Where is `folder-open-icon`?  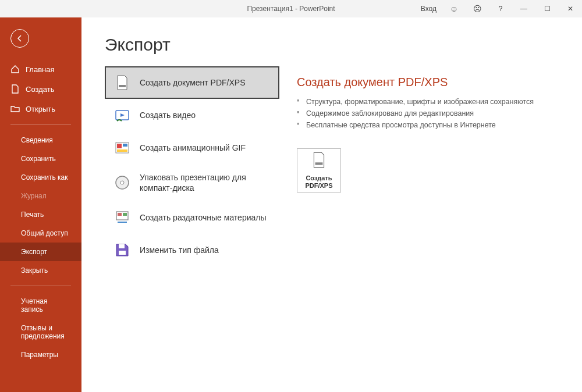
folder-open-icon is located at coordinates (15, 109).